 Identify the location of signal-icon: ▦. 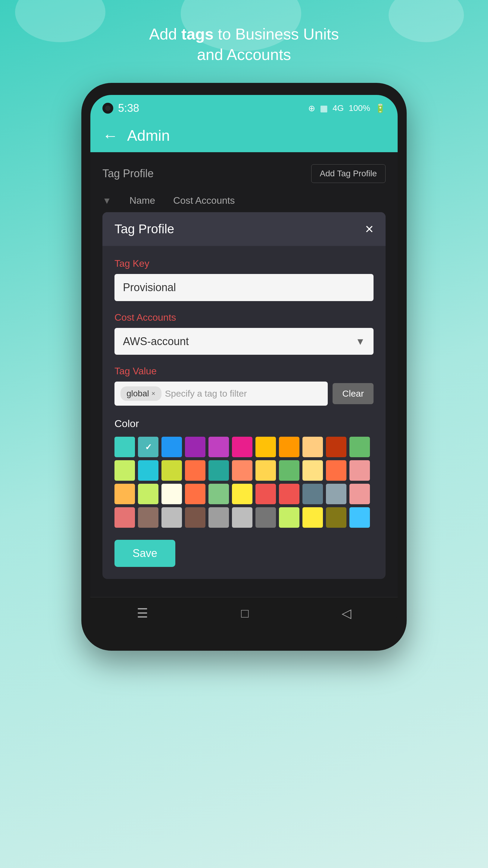
(324, 108).